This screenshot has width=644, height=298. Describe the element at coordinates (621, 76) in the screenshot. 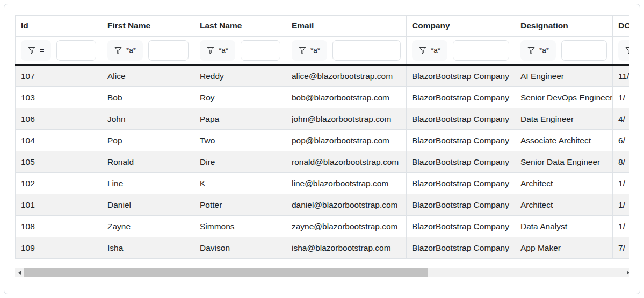

I see `cell-doj: 11/` at that location.